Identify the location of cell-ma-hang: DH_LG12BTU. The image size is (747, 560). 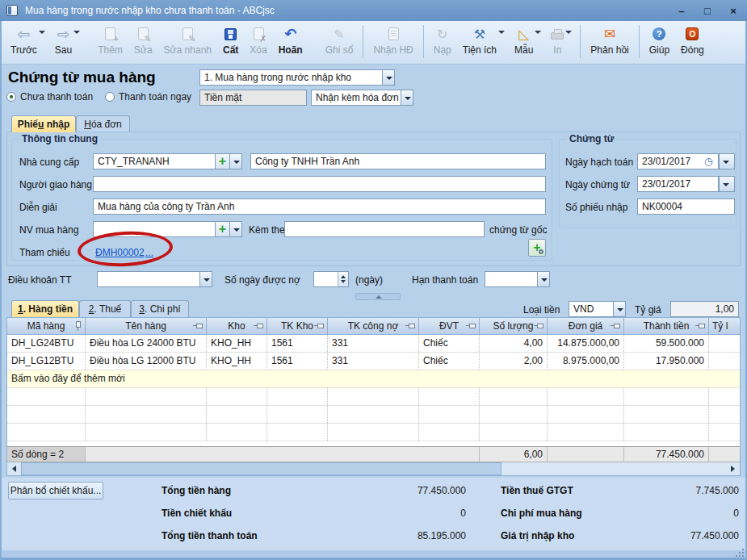
(47, 361).